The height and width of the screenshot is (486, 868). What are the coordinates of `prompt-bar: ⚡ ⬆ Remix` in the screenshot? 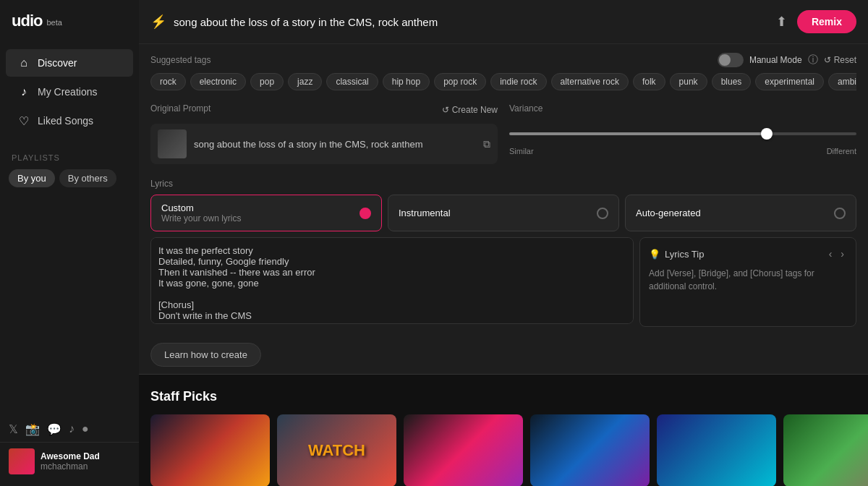 It's located at (503, 22).